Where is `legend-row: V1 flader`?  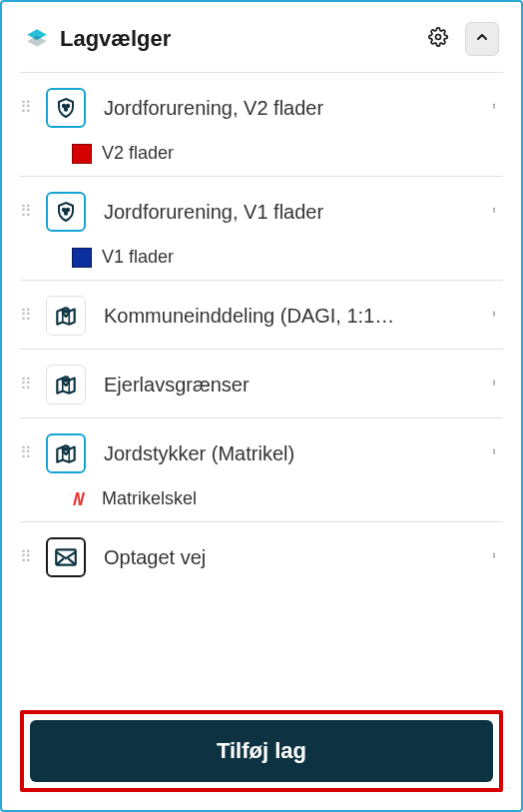
legend-row: V1 flader is located at coordinates (262, 250).